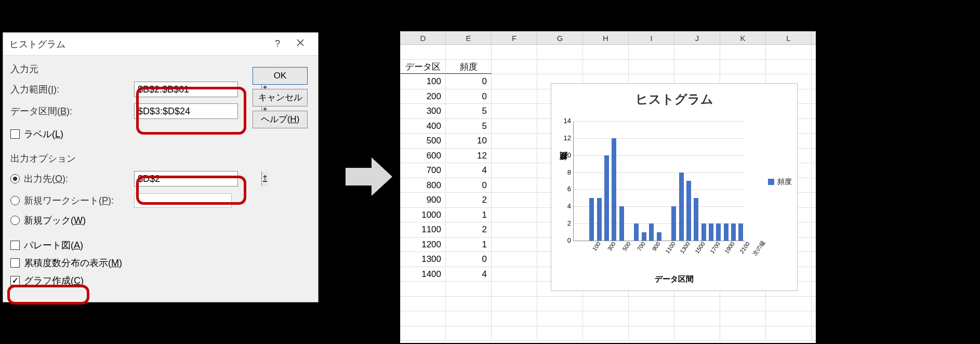 The image size is (980, 344). What do you see at coordinates (514, 38) in the screenshot?
I see `col-header: F` at bounding box center [514, 38].